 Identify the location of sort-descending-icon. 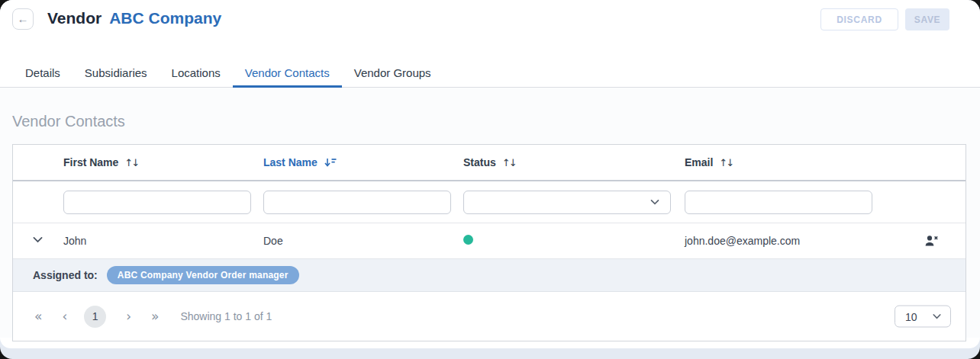
(330, 162).